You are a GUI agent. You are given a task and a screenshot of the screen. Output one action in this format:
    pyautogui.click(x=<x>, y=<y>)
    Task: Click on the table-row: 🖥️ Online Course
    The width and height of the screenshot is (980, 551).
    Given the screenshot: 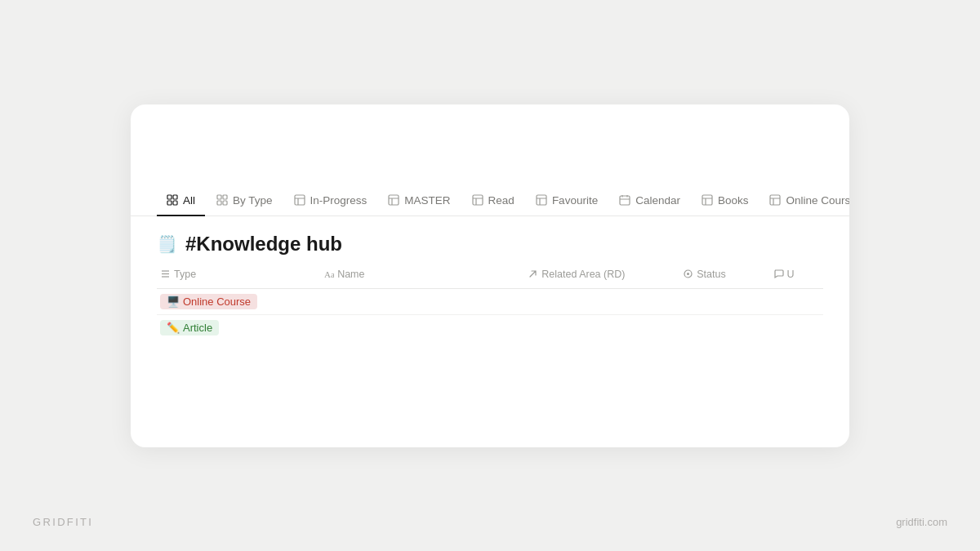 What is the action you would take?
    pyautogui.click(x=490, y=302)
    